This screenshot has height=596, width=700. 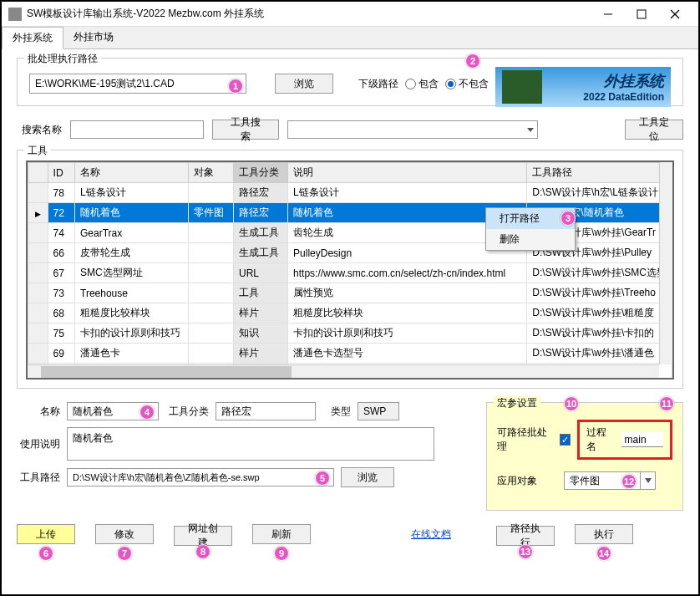 What do you see at coordinates (15, 14) in the screenshot?
I see `app-icon` at bounding box center [15, 14].